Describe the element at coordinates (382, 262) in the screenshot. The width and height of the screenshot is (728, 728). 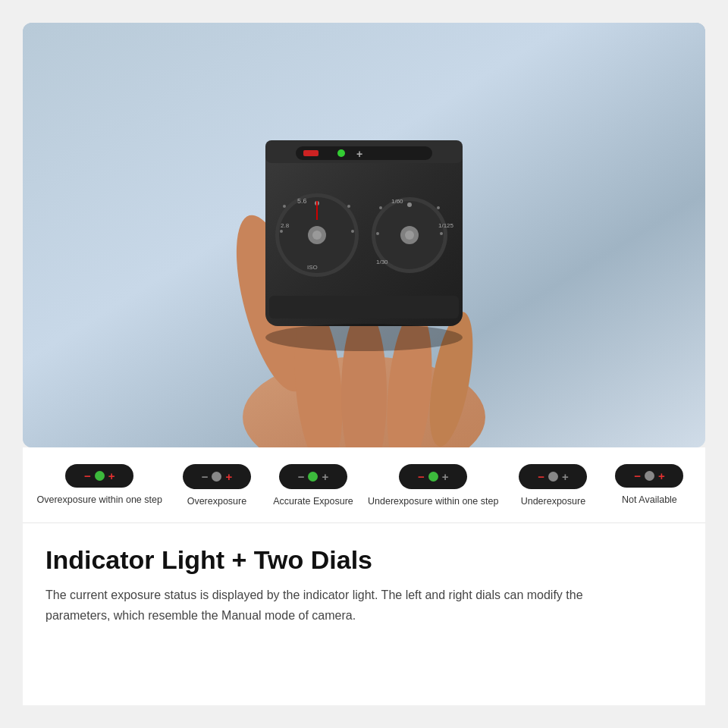
I see `svg-text: 1/30` at that location.